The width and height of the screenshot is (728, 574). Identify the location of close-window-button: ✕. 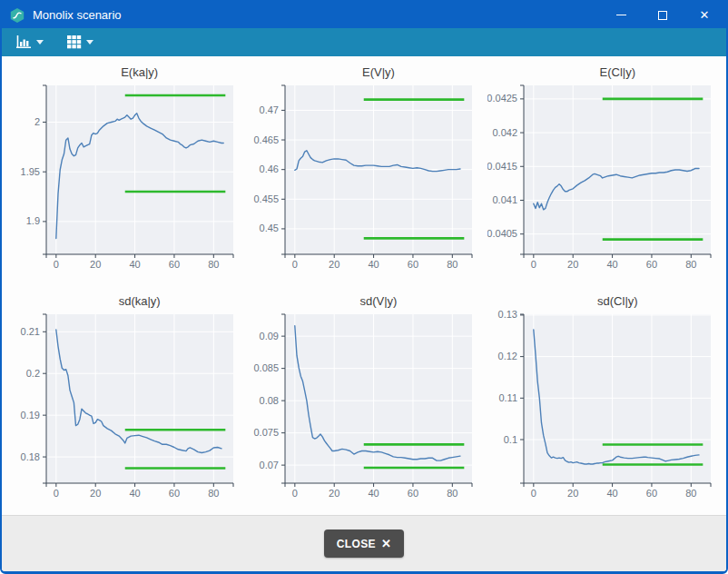
(704, 15).